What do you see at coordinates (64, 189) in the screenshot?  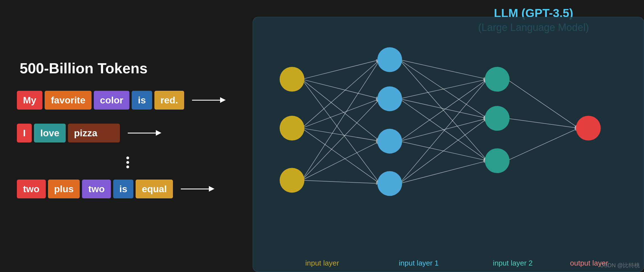 I see `token: plus` at bounding box center [64, 189].